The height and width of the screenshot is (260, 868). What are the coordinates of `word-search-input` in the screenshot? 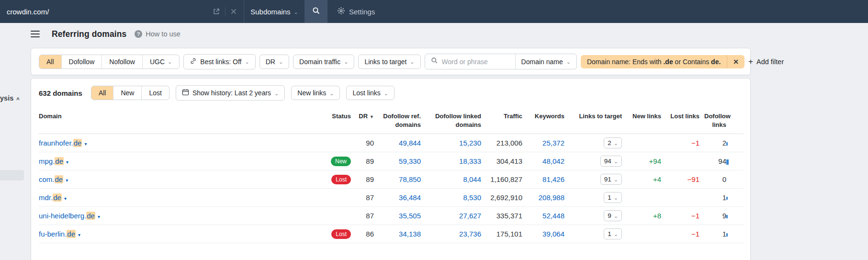 It's located at (473, 62).